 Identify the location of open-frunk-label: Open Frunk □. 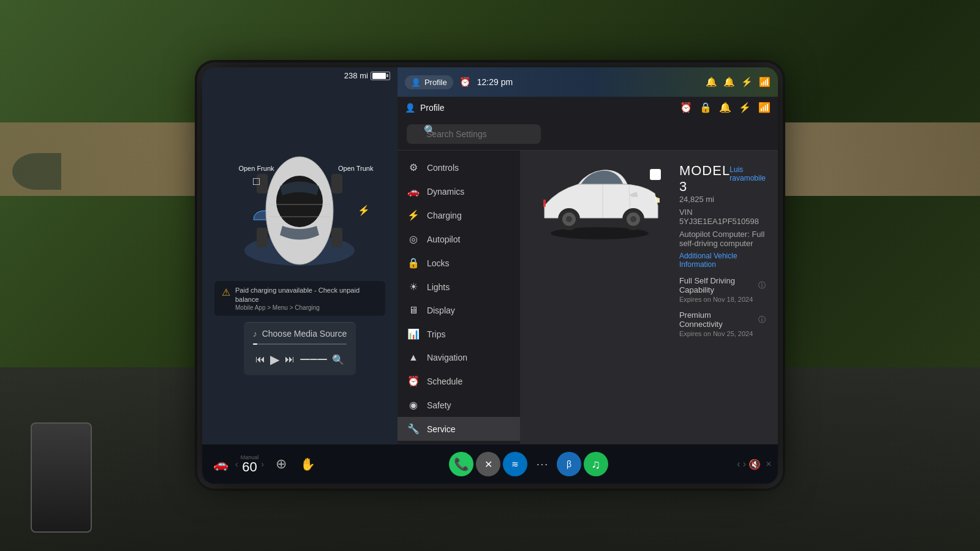
(256, 176).